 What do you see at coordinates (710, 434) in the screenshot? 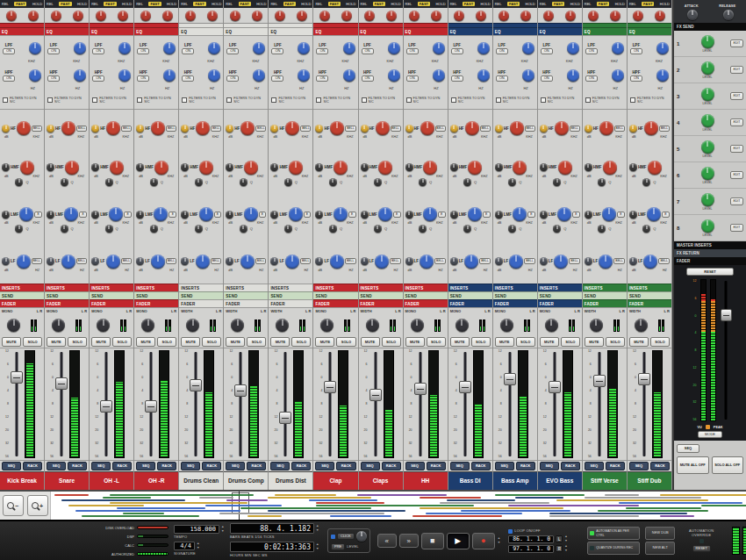
I see `meter-mode-button: MODE` at bounding box center [710, 434].